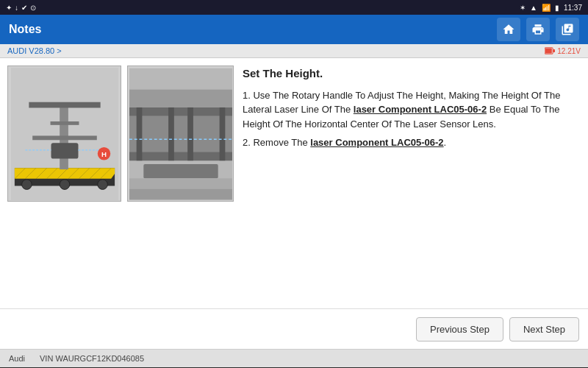 Image resolution: width=588 pixels, height=368 pixels. What do you see at coordinates (408, 143) in the screenshot?
I see `content-paragraph2: 2. Remove The laser Component LAC05-06-2…` at bounding box center [408, 143].